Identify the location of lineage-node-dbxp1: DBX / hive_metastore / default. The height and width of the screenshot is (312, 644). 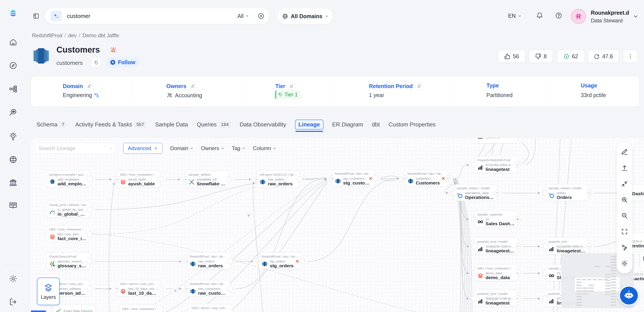
(141, 308).